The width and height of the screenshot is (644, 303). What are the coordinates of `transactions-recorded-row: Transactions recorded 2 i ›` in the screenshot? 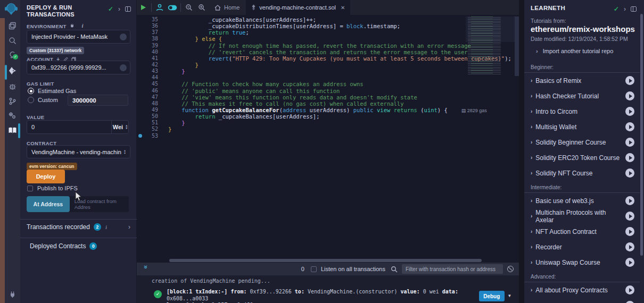 It's located at (79, 227).